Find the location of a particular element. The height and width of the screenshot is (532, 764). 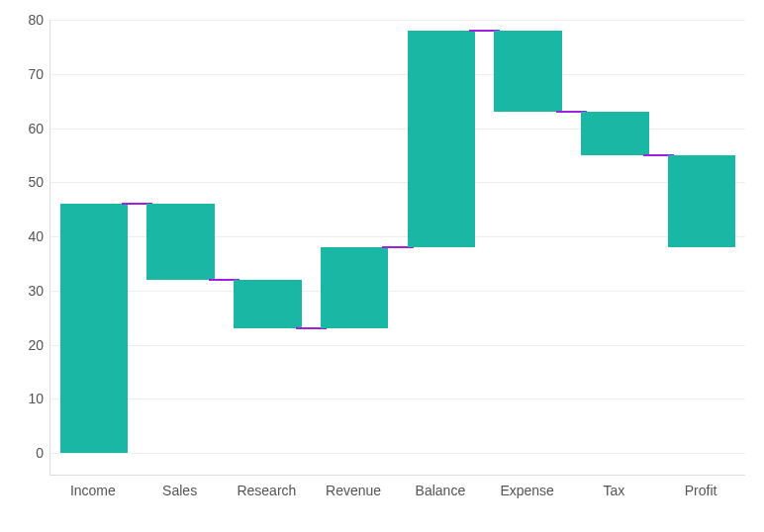

y-tick-label: 10 is located at coordinates (22, 399).